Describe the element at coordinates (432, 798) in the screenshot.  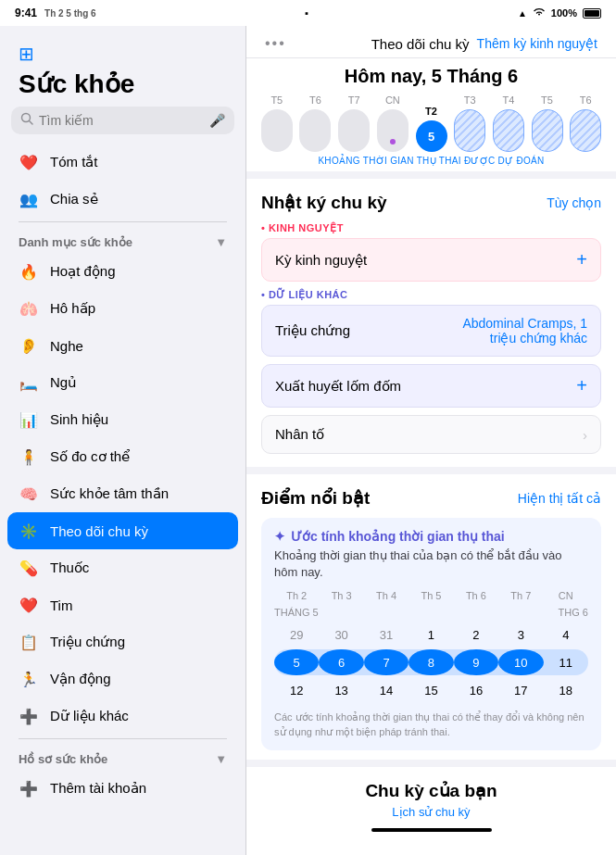
I see `chuky-section: Chu kỳ của bạn Lịch sử chu kỳ` at that location.